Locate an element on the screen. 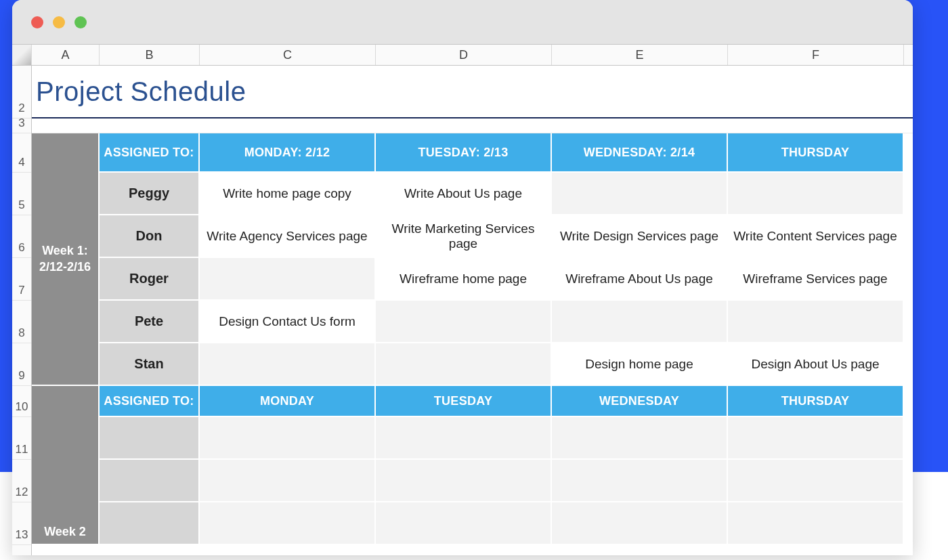 Image resolution: width=948 pixels, height=560 pixels. task-cell: Write Content Services page is located at coordinates (816, 237).